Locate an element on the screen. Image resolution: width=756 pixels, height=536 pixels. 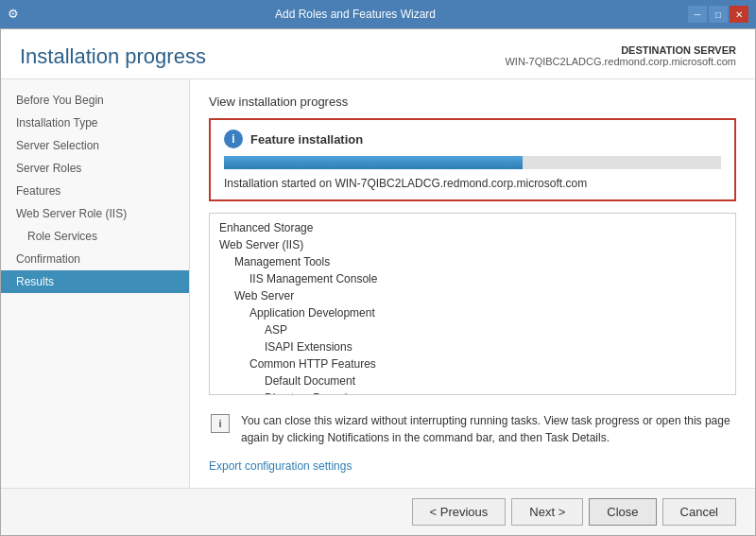
note-text: You can close this wizard without interr… is located at coordinates (489, 429).